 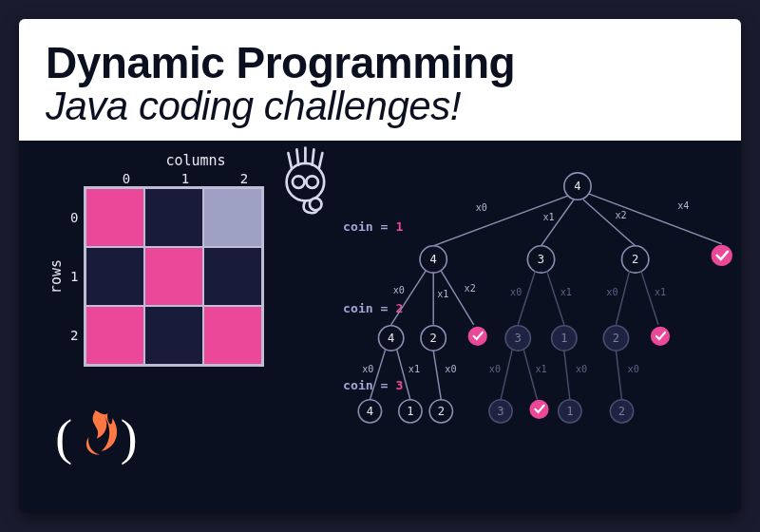 What do you see at coordinates (174, 276) in the screenshot?
I see `grid-cells` at bounding box center [174, 276].